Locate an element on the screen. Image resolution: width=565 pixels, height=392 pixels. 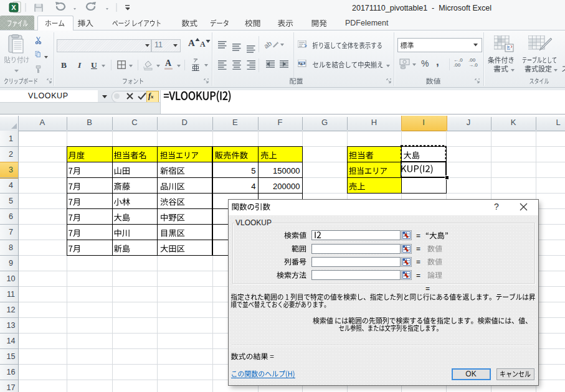
svg-text: ab is located at coordinates (268, 45).